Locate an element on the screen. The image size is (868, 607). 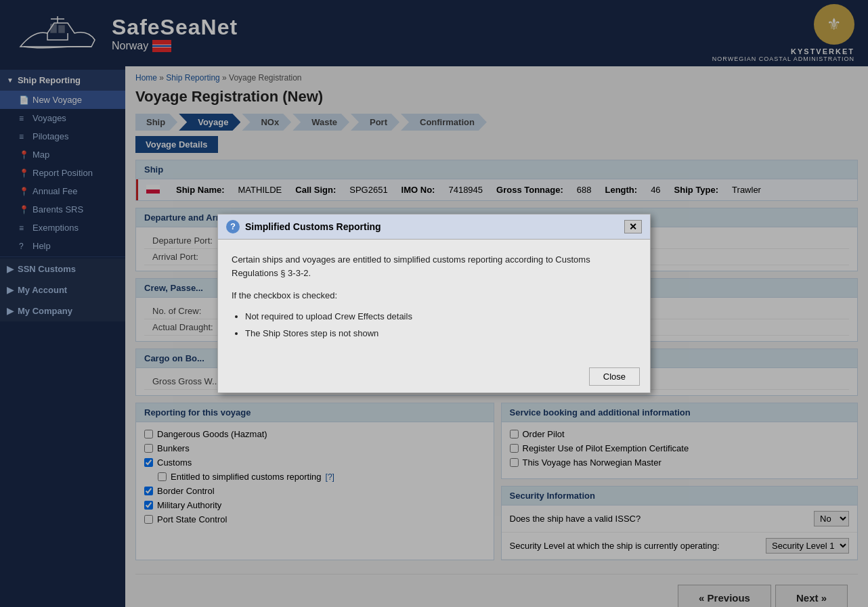
modal-body-condition: If the checkbox is checked: is located at coordinates (434, 296).